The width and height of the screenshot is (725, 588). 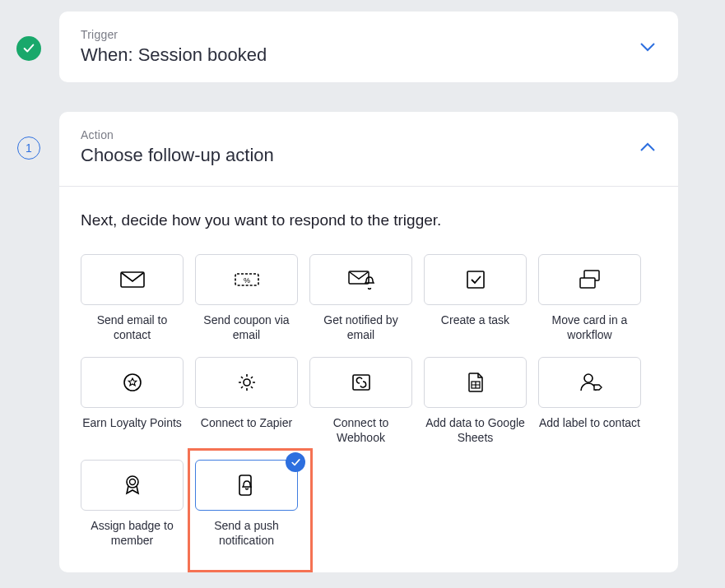 I want to click on gear-icon, so click(x=247, y=382).